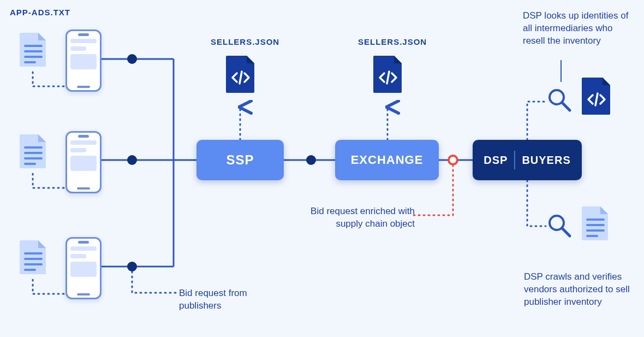 This screenshot has height=337, width=644. Describe the element at coordinates (388, 74) in the screenshot. I see `sellers-json-doc-exchange` at that location.